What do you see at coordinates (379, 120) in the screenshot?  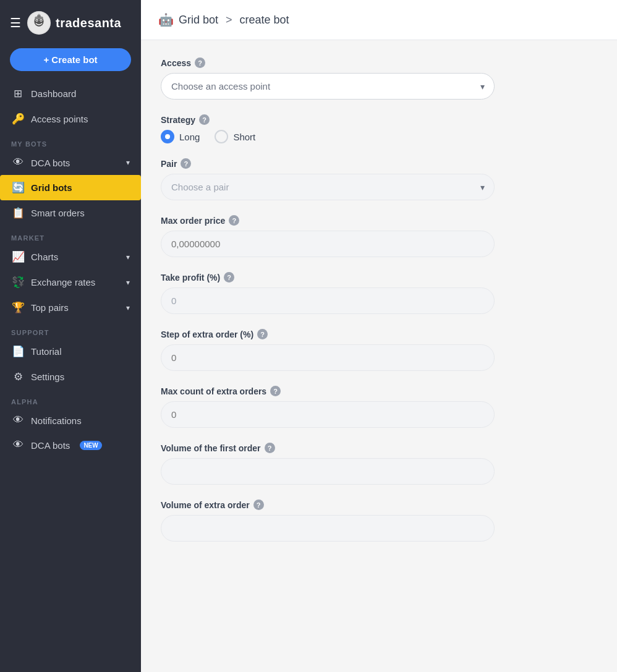 I see `strategy-label: Strategy ?` at bounding box center [379, 120].